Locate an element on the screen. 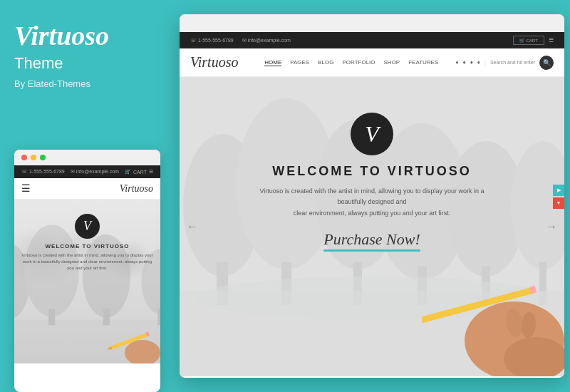 Image resolution: width=570 pixels, height=392 pixels. social-icon-3: ♦ is located at coordinates (472, 63).